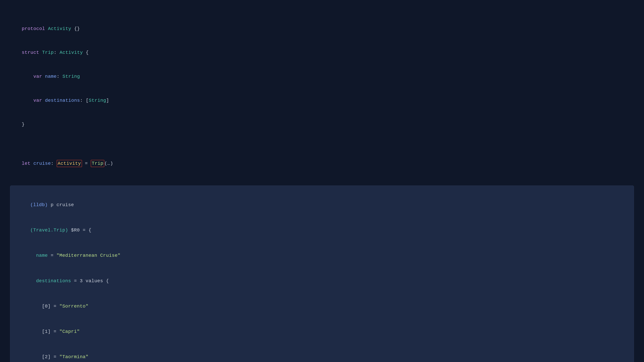 The height and width of the screenshot is (362, 644). What do you see at coordinates (86, 163) in the screenshot?
I see `equals-sign: =` at bounding box center [86, 163].